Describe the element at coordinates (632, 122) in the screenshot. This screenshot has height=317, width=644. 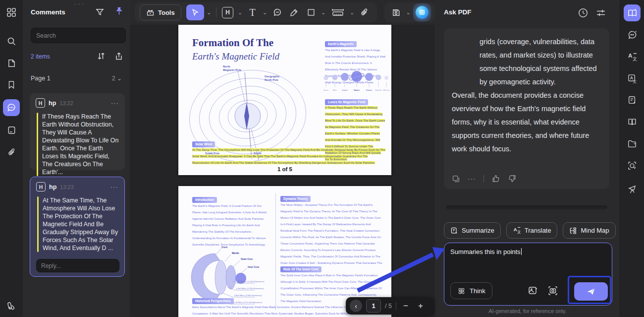
I see `reader-book-icon` at that location.